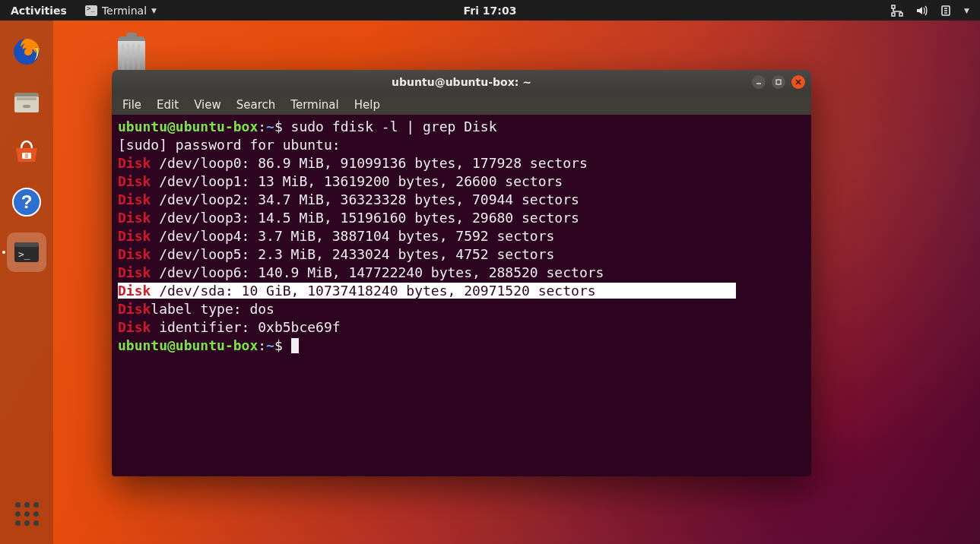 The width and height of the screenshot is (980, 544). What do you see at coordinates (935, 11) in the screenshot?
I see `system-tray: ▼` at bounding box center [935, 11].